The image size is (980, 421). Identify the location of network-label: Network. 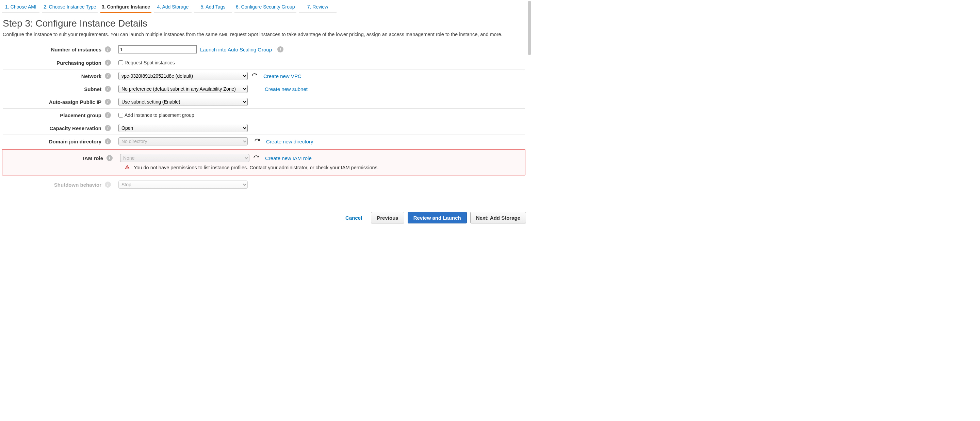
(54, 76).